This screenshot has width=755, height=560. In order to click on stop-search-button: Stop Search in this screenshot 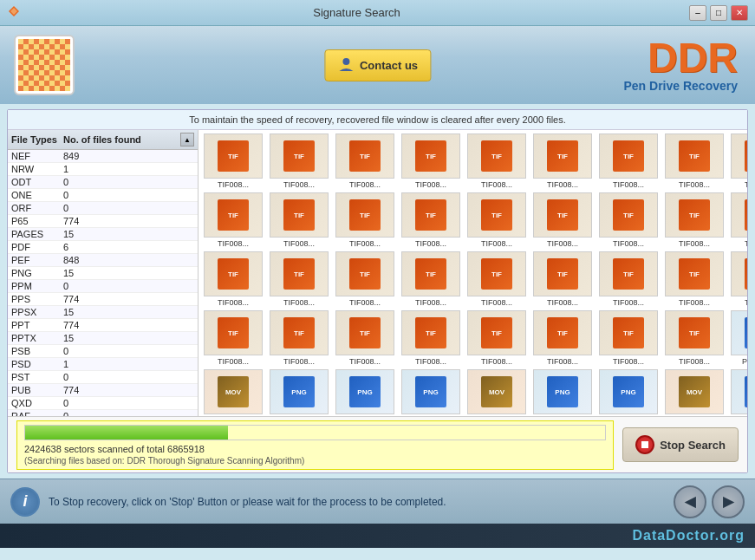, I will do `click(680, 445)`.